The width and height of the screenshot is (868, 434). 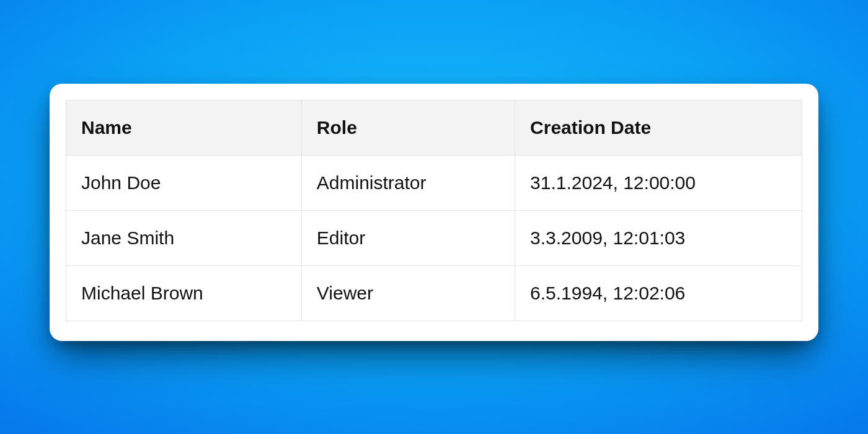 I want to click on table-row: John Doe Administrator 31.1.2024, 12:00:…, so click(x=434, y=184).